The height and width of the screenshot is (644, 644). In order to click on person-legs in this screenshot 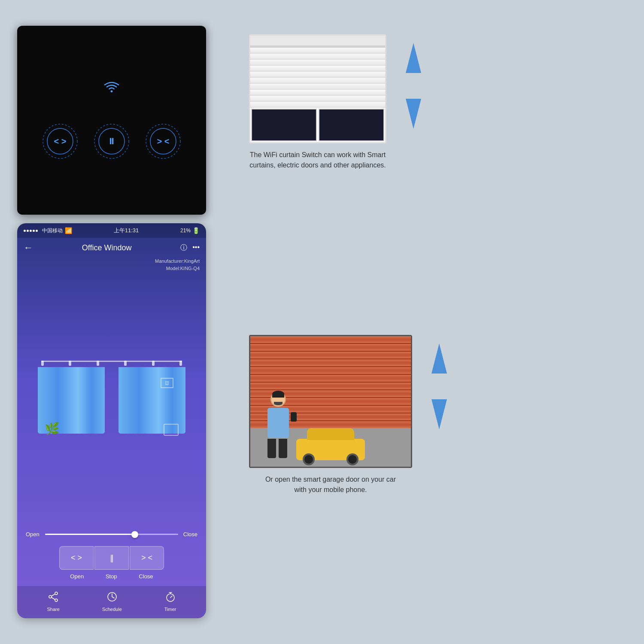, I will do `click(278, 448)`.